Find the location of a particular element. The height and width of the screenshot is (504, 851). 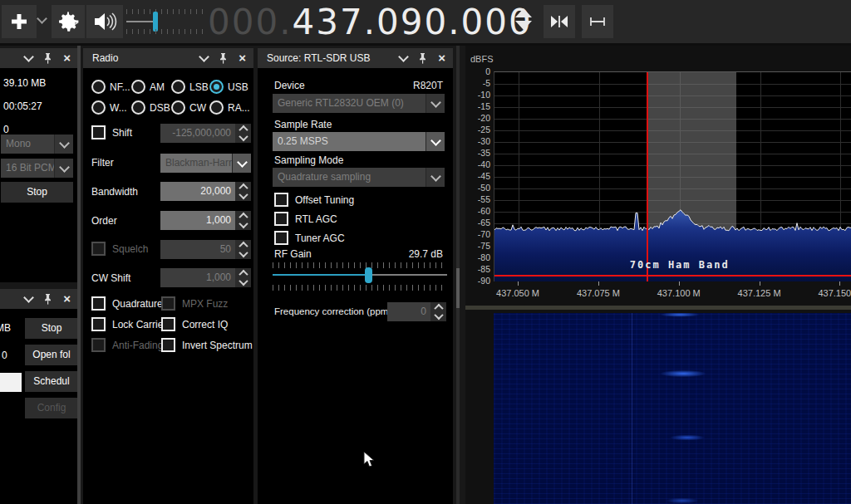

frequency-step-down-icon is located at coordinates (524, 25).